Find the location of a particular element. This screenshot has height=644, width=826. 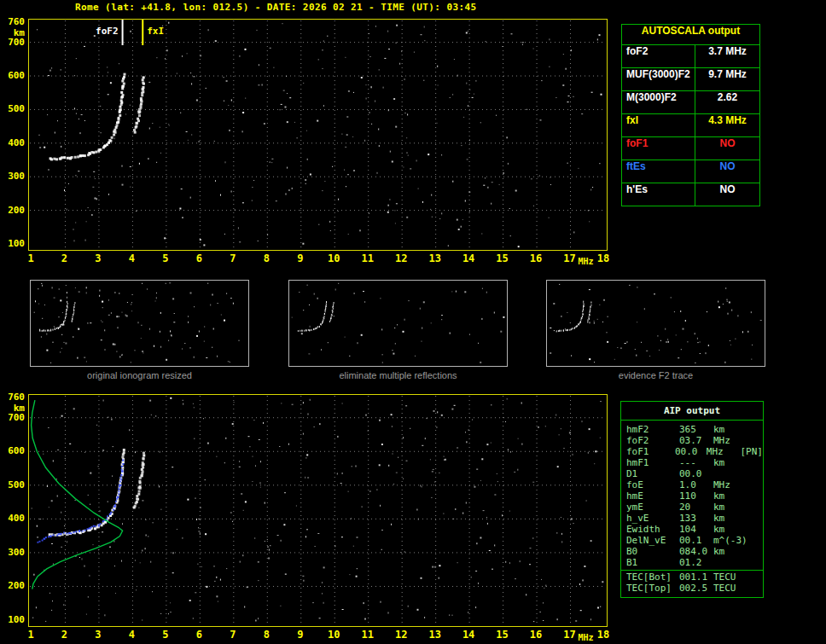

aip-row-unit: m^(-3) is located at coordinates (738, 541).